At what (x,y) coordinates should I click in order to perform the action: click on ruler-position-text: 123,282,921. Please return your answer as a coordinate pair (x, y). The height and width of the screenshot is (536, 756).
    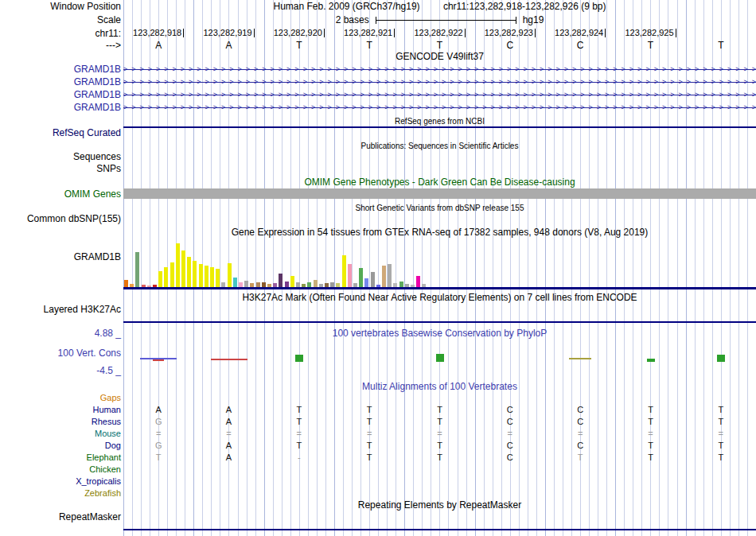
    Looking at the image, I should click on (368, 33).